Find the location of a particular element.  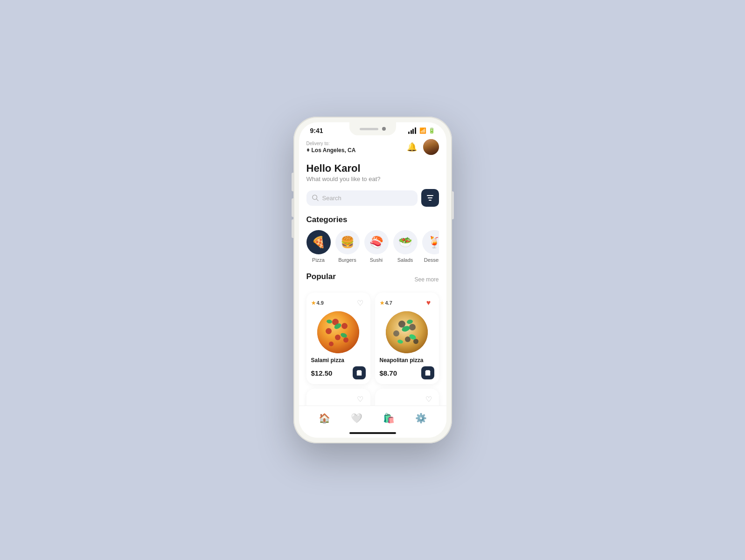

signal-icon is located at coordinates (412, 131).